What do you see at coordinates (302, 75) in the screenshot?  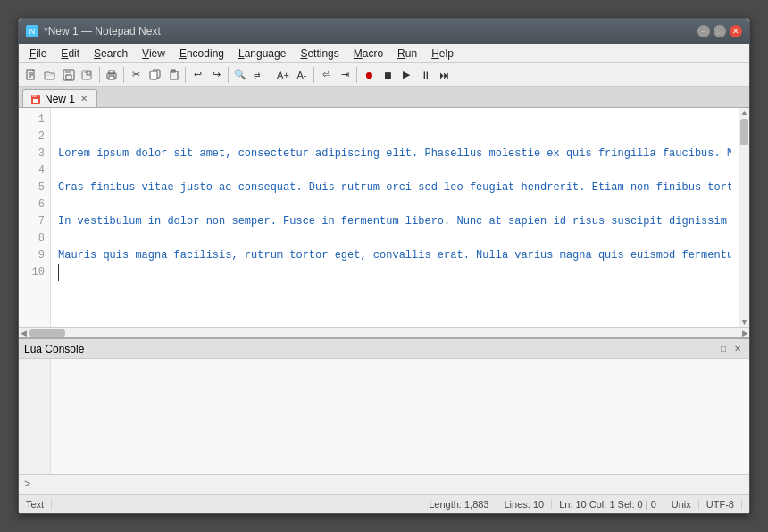 I see `tb-zoom-out: A-` at bounding box center [302, 75].